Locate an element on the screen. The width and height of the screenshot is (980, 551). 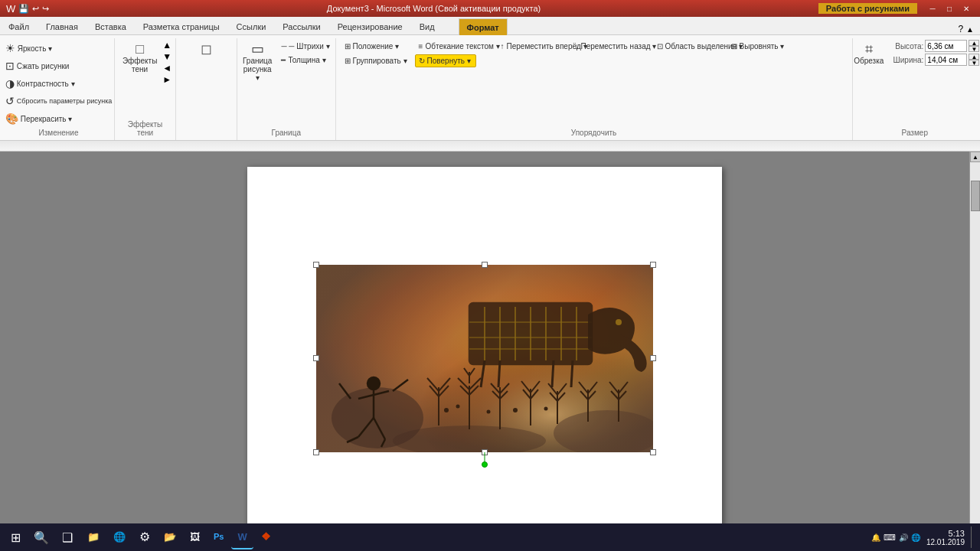
size-inputs: Высота: 6,36 см ▲ ▼ Ширина: 14,04 см is located at coordinates (934, 53).